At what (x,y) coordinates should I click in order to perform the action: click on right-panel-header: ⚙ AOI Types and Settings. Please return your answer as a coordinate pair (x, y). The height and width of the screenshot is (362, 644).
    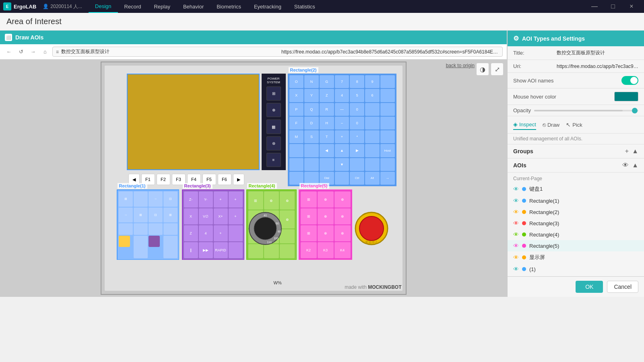
    Looking at the image, I should click on (576, 39).